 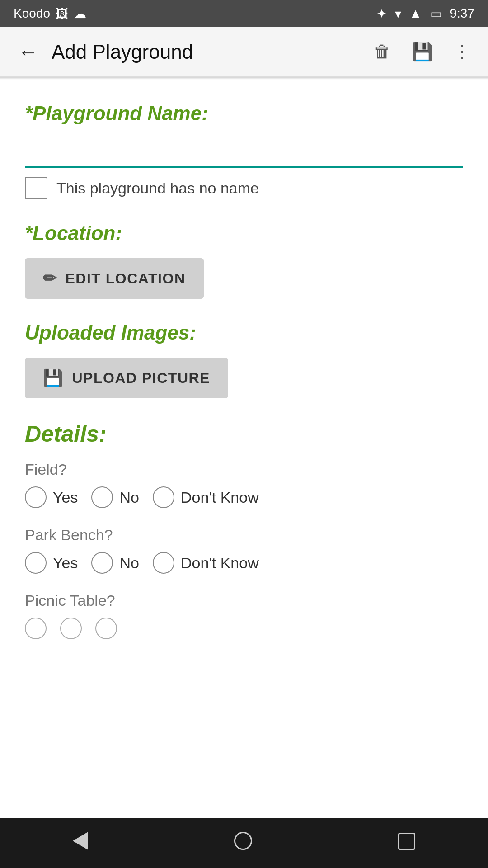 I want to click on more-button: ⋮, so click(x=462, y=52).